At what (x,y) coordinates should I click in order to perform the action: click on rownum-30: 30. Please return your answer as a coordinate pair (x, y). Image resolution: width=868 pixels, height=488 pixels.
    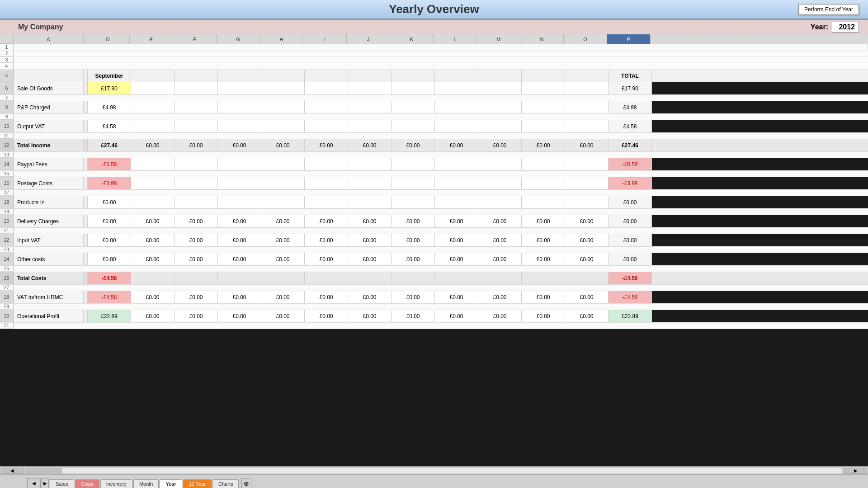
    Looking at the image, I should click on (7, 316).